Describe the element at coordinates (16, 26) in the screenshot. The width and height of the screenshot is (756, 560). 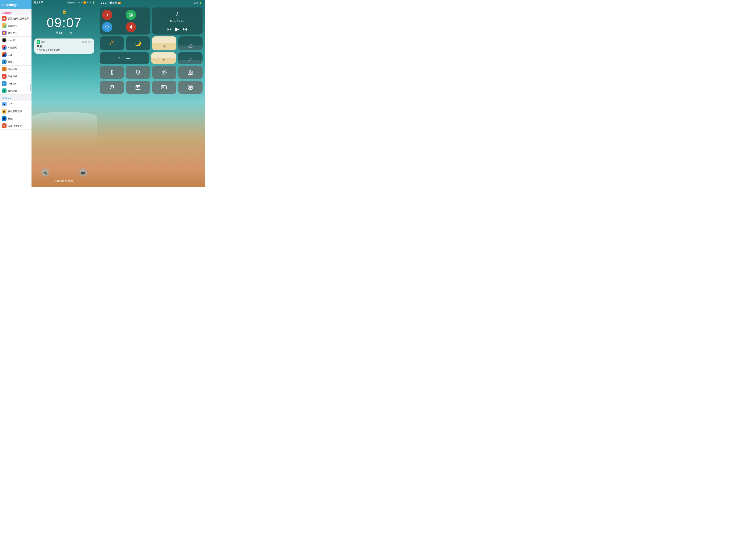
I see `sidebar-item-control-center: 🎨 控制中心` at that location.